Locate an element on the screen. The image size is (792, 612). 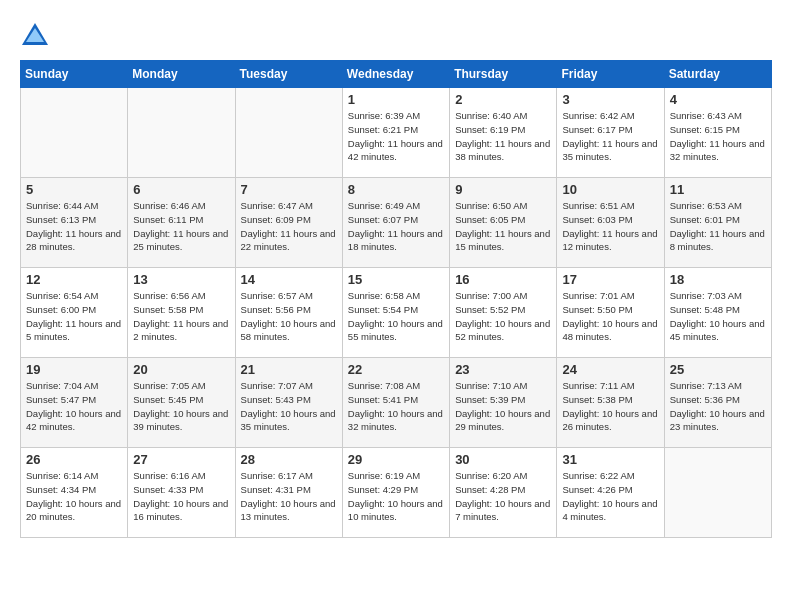
day-info: Sunrise: 6:53 AM Sunset: 6:01 PM Dayligh… is located at coordinates (718, 226).